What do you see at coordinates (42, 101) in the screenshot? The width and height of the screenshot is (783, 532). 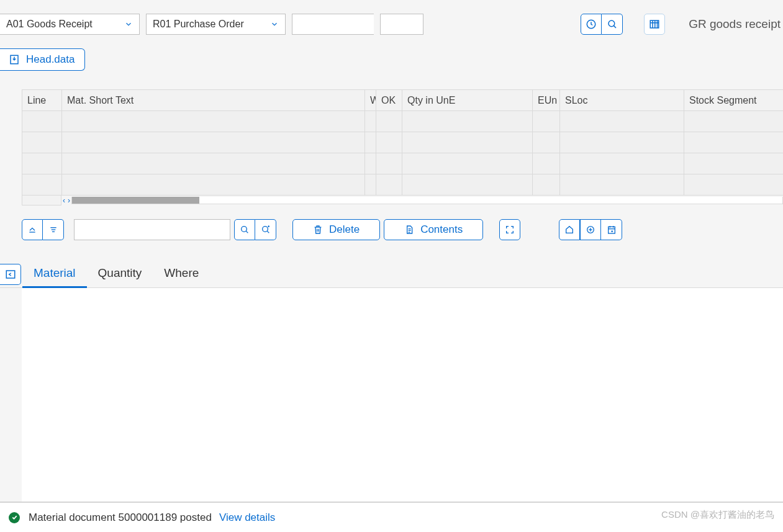 I see `col-header-line: Line` at bounding box center [42, 101].